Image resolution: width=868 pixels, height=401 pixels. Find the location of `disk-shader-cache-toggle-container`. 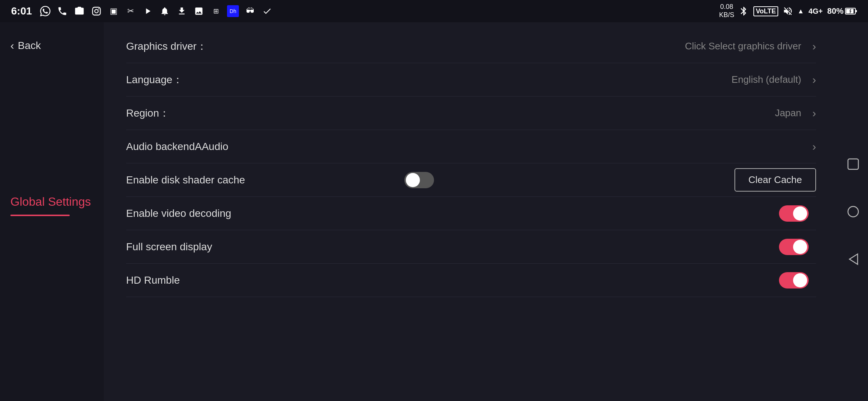

disk-shader-cache-toggle-container is located at coordinates (419, 180).